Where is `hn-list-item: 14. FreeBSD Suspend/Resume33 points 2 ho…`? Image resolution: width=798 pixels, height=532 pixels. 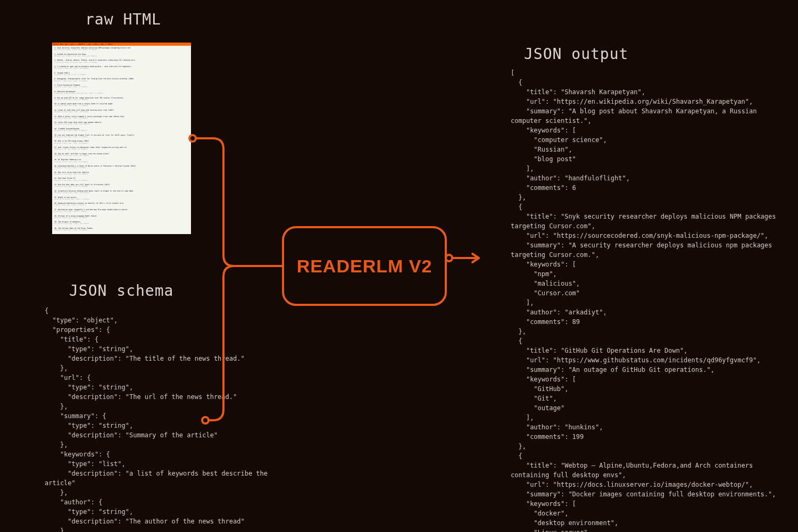 hn-list-item: 14. FreeBSD Suspend/Resume33 points 2 ho… is located at coordinates (121, 130).